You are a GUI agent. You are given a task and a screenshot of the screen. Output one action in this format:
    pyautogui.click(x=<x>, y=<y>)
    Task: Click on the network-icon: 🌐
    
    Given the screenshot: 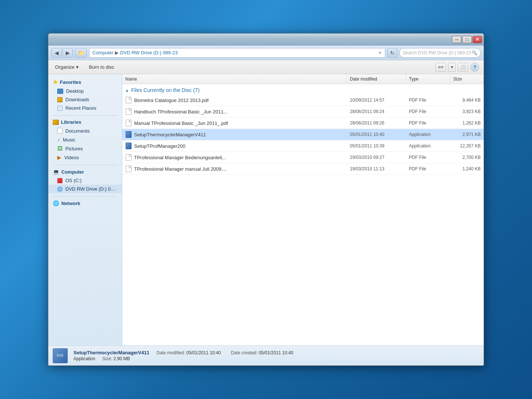 What is the action you would take?
    pyautogui.click(x=56, y=203)
    